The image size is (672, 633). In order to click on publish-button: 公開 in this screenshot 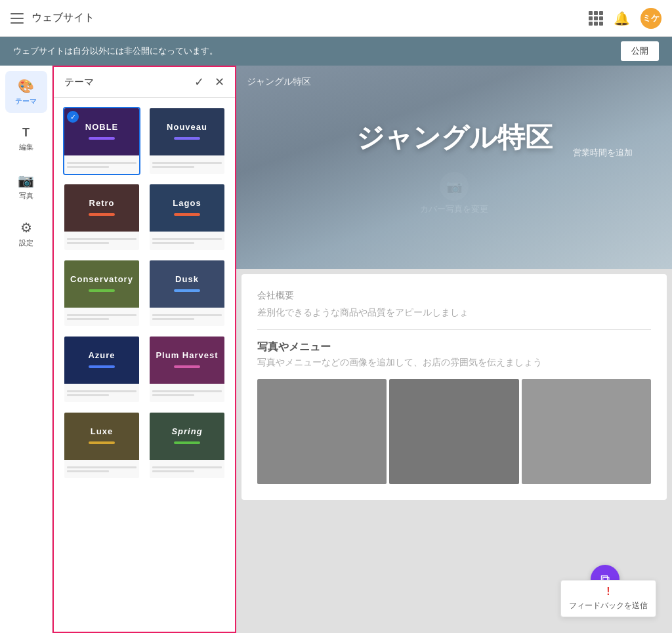, I will do `click(640, 51)`.